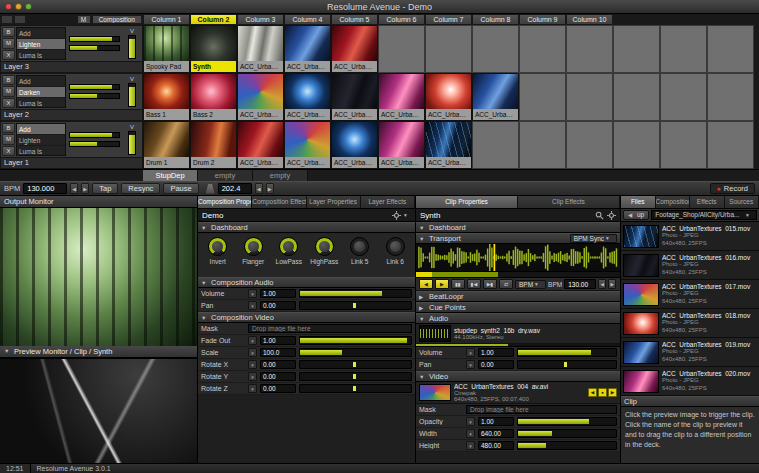  Describe the element at coordinates (41, 92) in the screenshot. I see `blend-mode-option: Darken` at that location.